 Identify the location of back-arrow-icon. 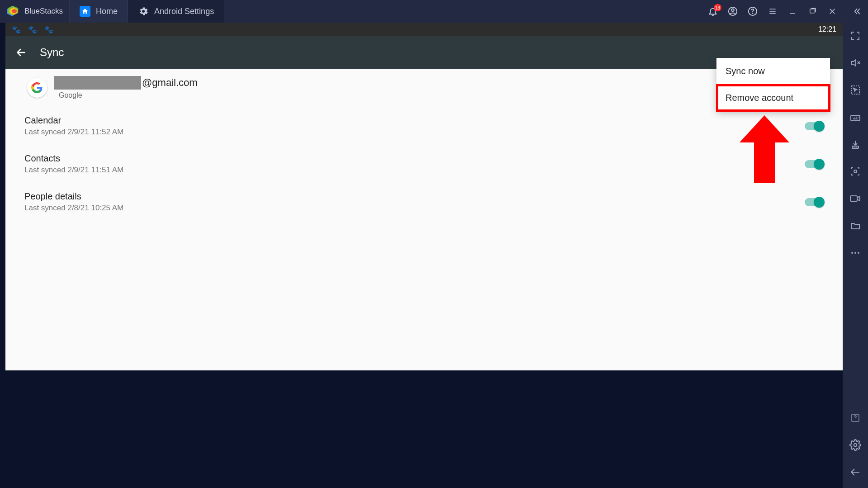
(21, 52).